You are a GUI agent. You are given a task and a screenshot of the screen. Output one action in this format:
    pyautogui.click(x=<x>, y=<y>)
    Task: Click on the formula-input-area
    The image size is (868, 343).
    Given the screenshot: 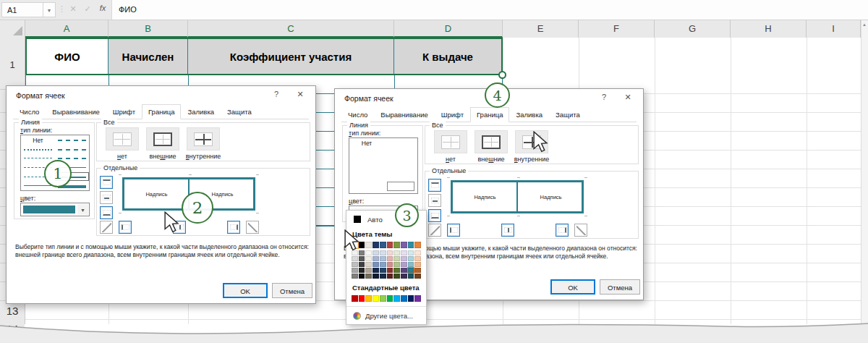 What is the action you would take?
    pyautogui.click(x=490, y=10)
    